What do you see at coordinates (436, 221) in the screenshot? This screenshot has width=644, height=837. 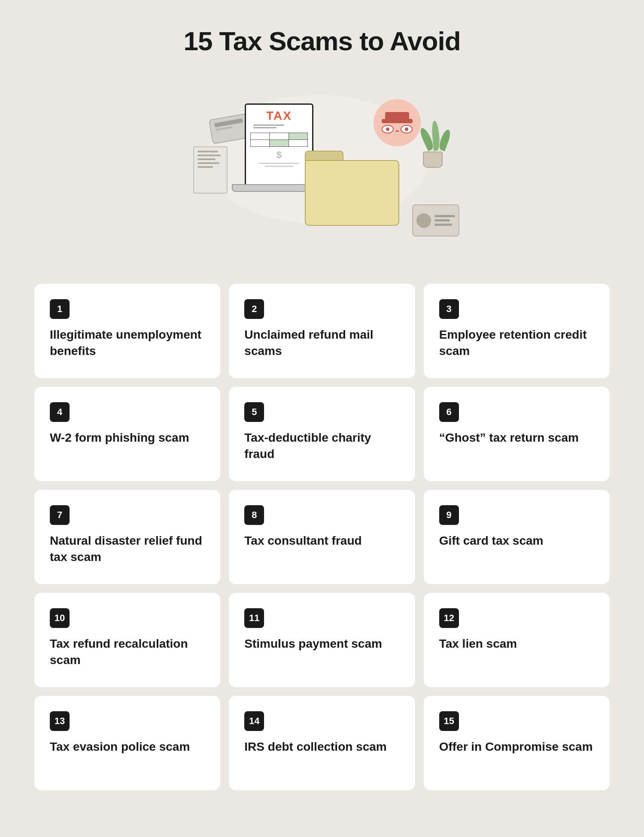 I see `id-card-icon` at bounding box center [436, 221].